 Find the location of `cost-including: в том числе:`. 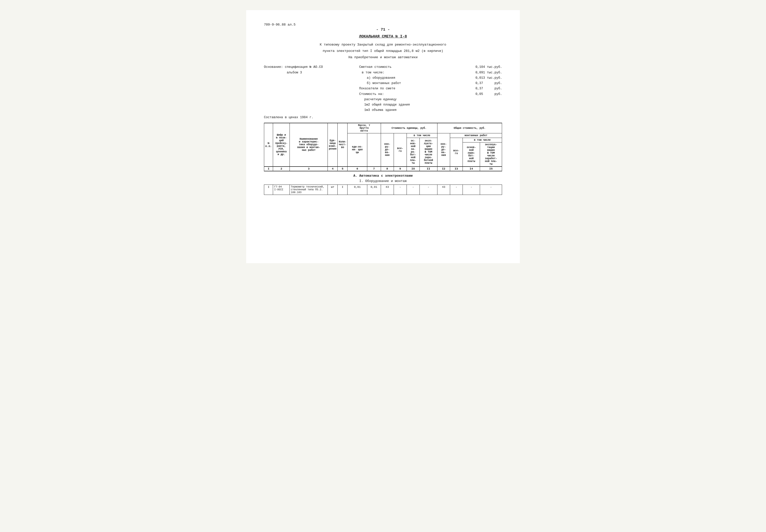

cost-including: в том числе: is located at coordinates (404, 73).